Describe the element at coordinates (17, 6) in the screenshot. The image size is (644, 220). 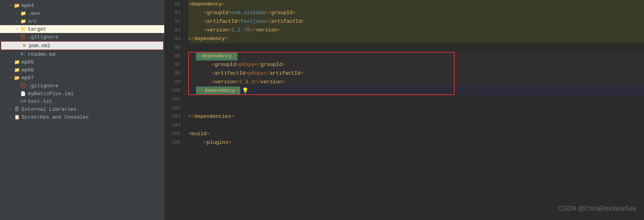
I see `folder-open-icon-mp04: 📂` at that location.